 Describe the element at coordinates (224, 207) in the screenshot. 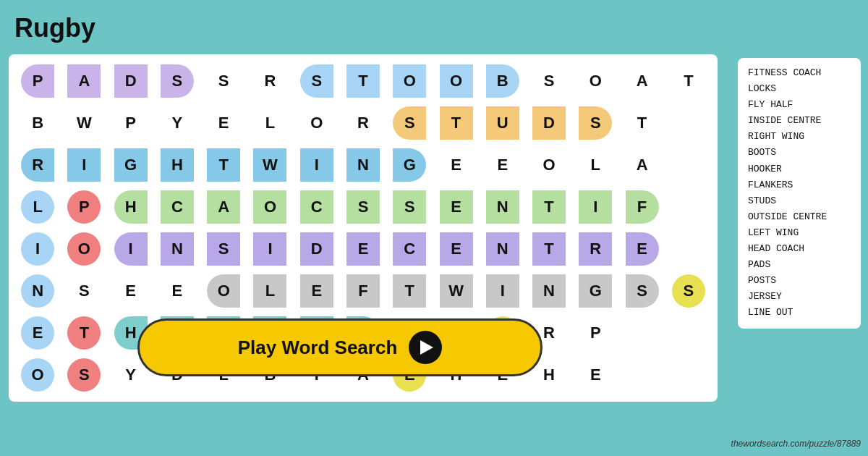

I see `cell-3-4: A` at that location.